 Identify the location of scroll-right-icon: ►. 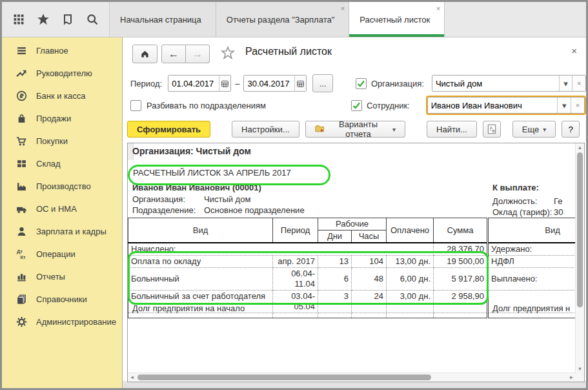
(572, 377).